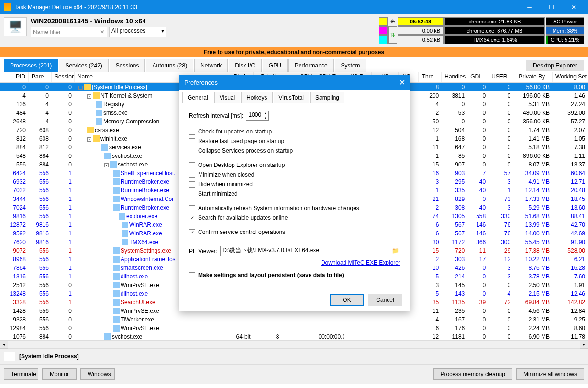 The height and width of the screenshot is (388, 588). I want to click on column-header: Handles, so click(455, 78).